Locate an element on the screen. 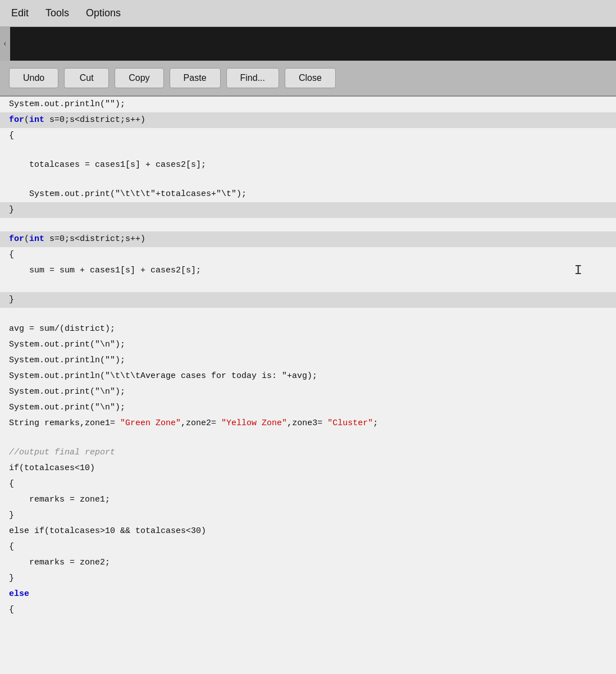 The image size is (616, 674). code-line-19: System.out.println("\t\t\tAverage cases … is located at coordinates (308, 376).